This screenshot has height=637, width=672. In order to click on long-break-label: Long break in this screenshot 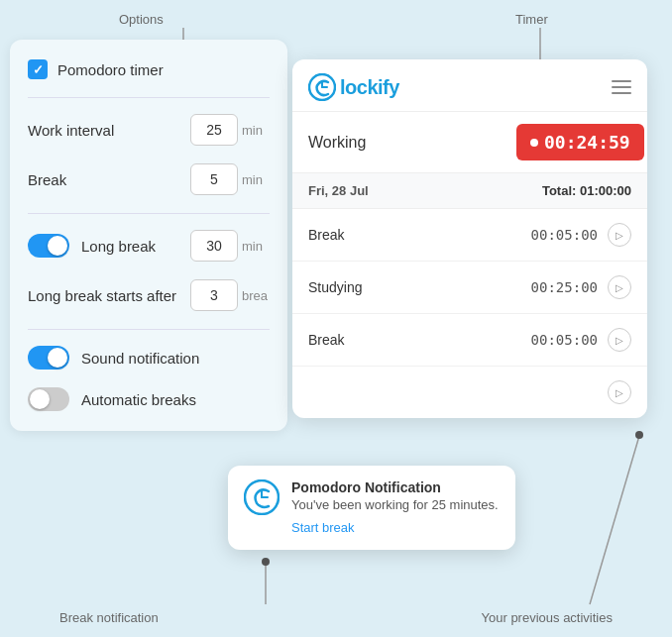, I will do `click(136, 246)`.